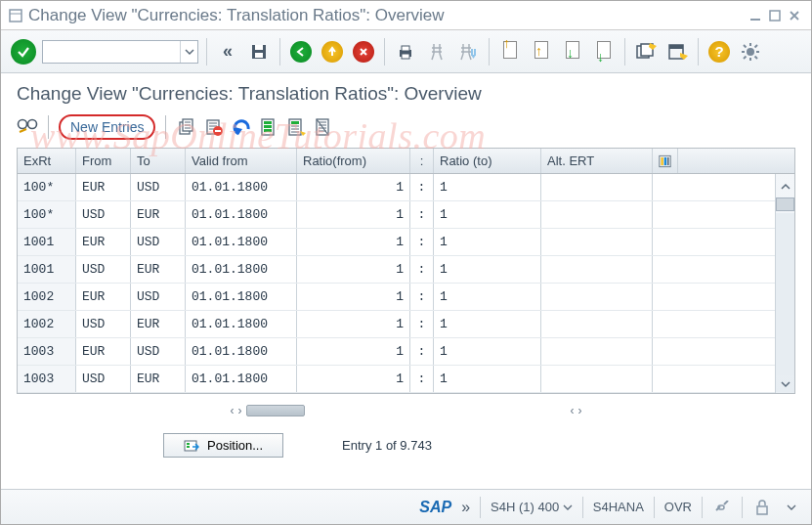  I want to click on print-button, so click(406, 52).